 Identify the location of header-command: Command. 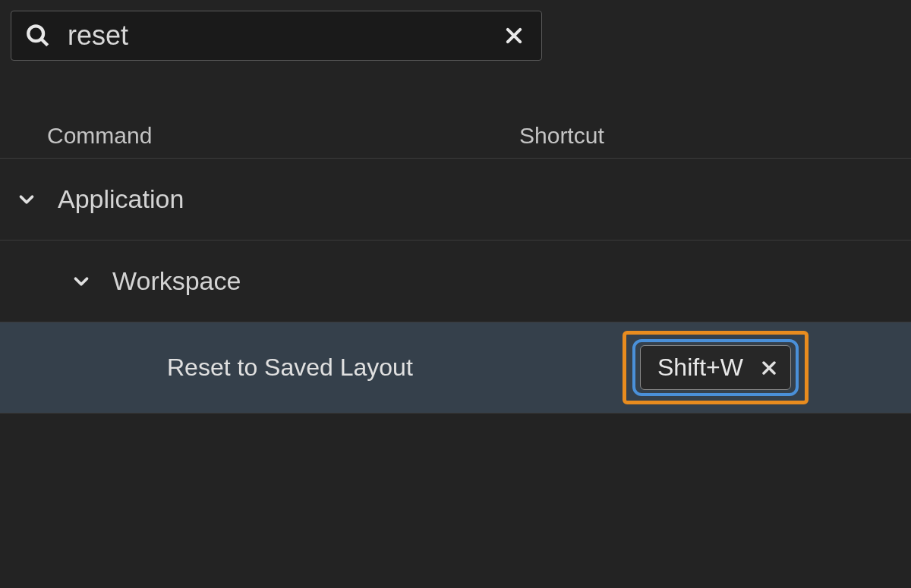
(260, 136).